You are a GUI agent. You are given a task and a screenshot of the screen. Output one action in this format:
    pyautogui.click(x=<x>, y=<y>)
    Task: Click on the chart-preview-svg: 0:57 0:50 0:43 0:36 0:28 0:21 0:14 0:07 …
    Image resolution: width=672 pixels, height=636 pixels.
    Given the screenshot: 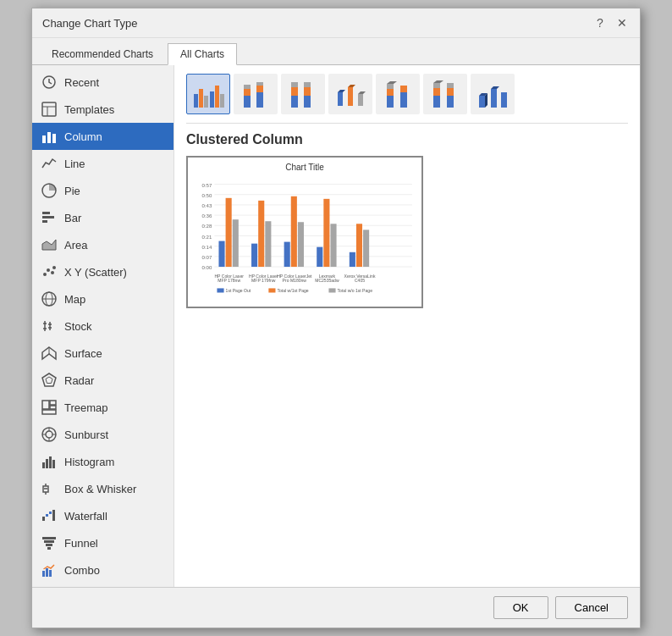 What is the action you would take?
    pyautogui.click(x=305, y=237)
    